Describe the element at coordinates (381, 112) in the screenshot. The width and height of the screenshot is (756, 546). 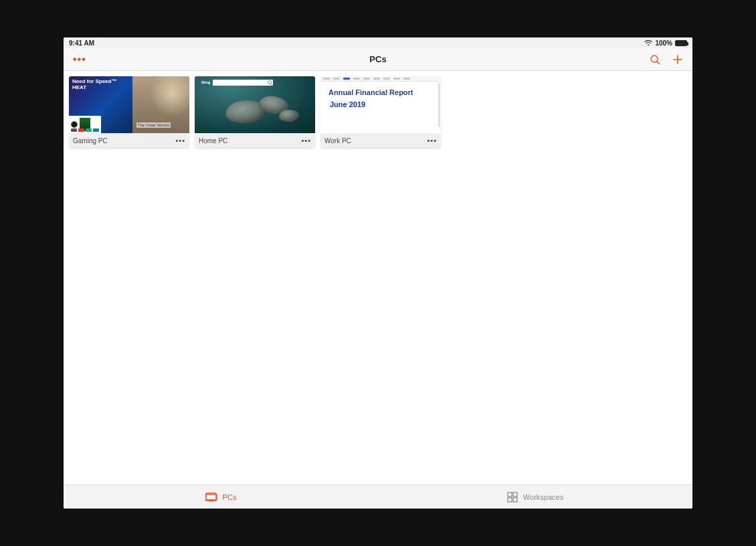
I see `pc-card: Annual Financial Report June 2019 Work P…` at that location.